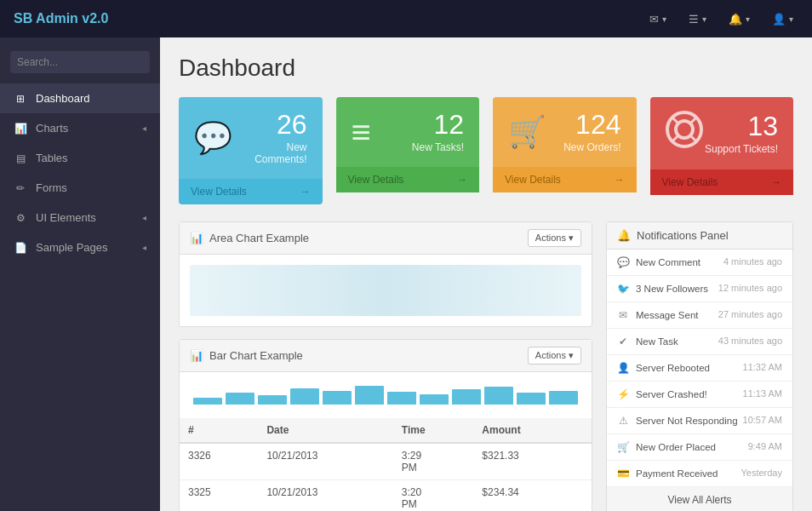 The height and width of the screenshot is (511, 812). I want to click on sidebar-label-sample-pages: Sample Pages, so click(71, 247).